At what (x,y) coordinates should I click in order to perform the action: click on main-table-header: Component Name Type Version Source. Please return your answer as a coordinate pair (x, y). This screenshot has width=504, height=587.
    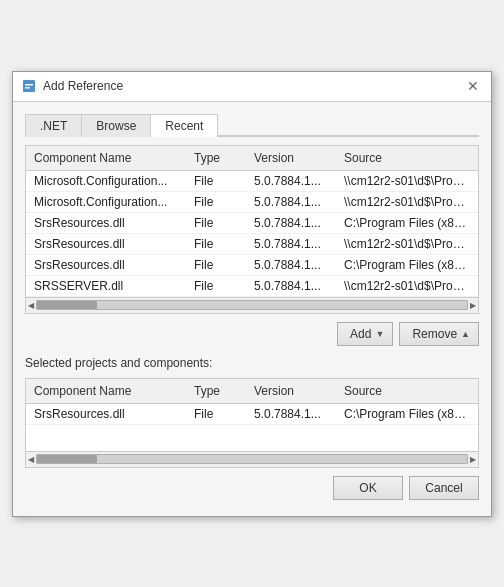
    Looking at the image, I should click on (252, 158).